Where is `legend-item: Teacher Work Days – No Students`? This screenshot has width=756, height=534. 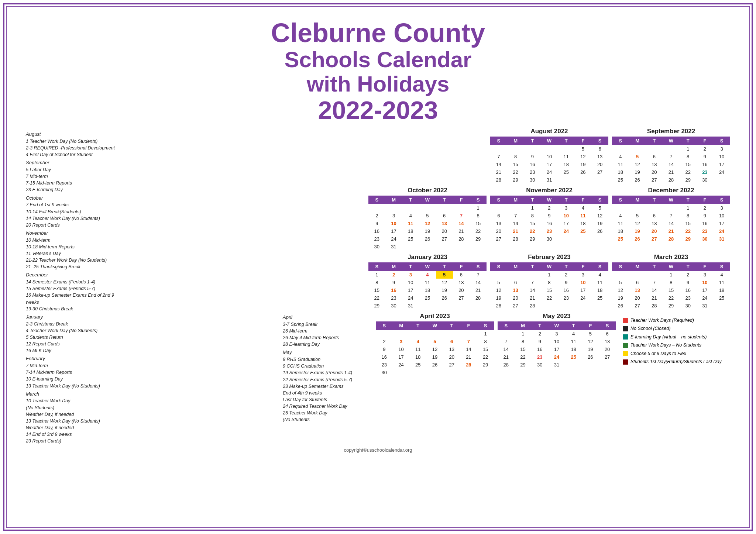 legend-item: Teacher Work Days – No Students is located at coordinates (677, 345).